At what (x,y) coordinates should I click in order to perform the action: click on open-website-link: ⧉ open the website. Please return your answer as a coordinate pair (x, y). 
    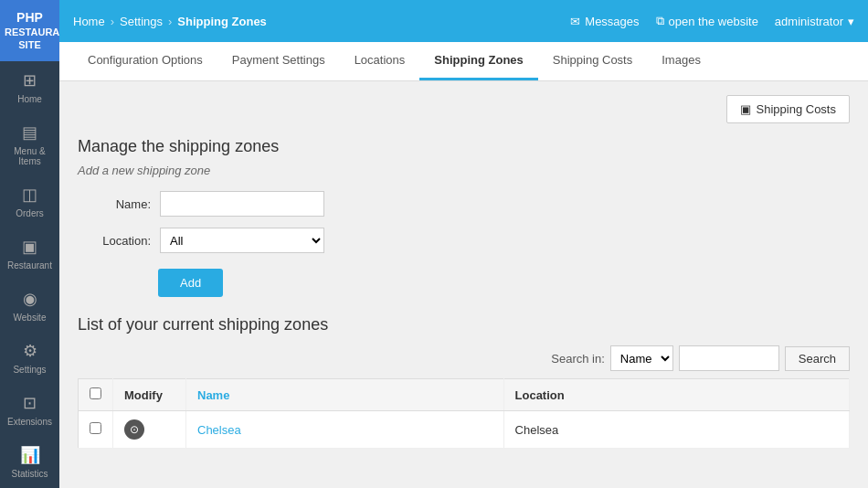
    Looking at the image, I should click on (707, 21).